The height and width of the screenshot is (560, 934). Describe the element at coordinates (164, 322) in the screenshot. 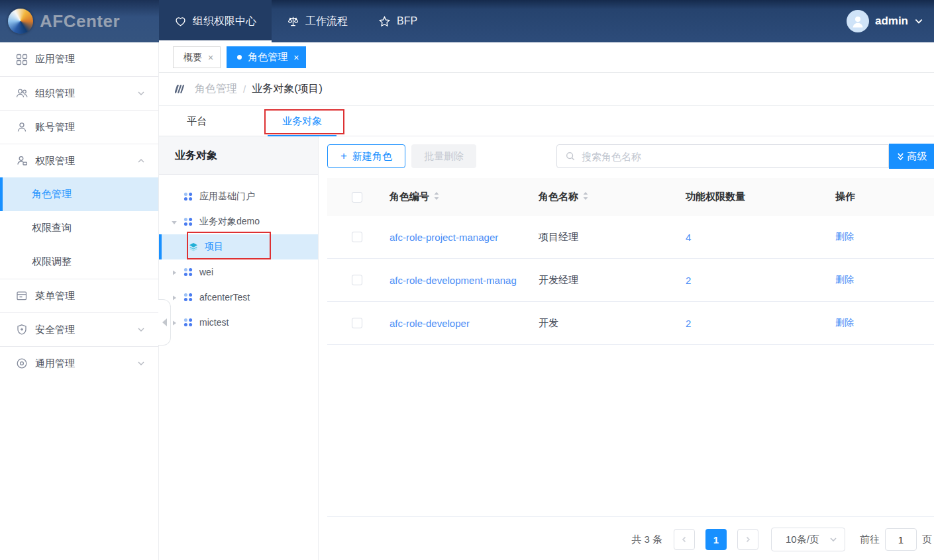

I see `sidebar-collapse-handle` at that location.